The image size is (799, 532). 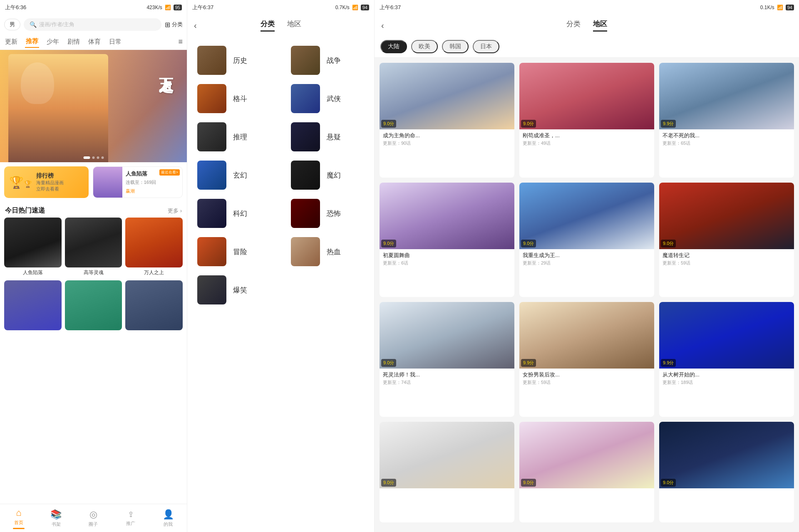 I want to click on banner-figure, so click(x=58, y=108).